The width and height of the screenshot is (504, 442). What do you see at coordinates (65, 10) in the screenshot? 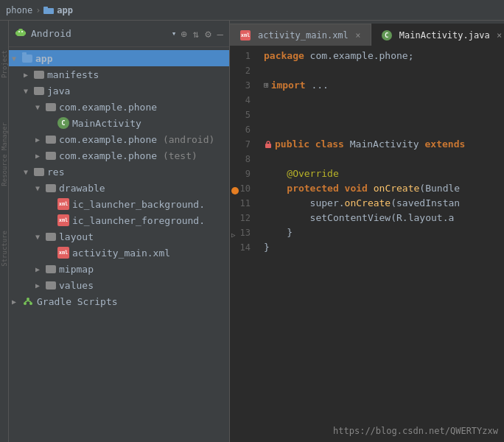
I see `breadcrumb-app: app` at bounding box center [65, 10].